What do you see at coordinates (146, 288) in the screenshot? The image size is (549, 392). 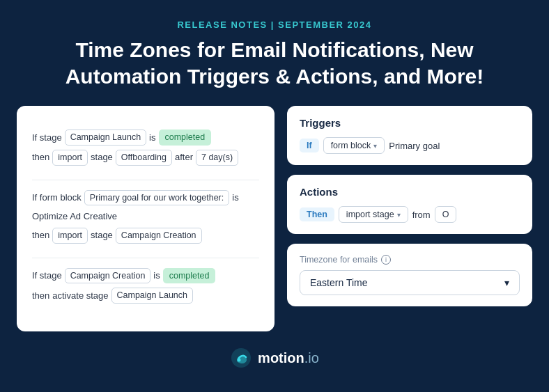 I see `rule-3: If stage Campaign Creation is completed …` at bounding box center [146, 288].